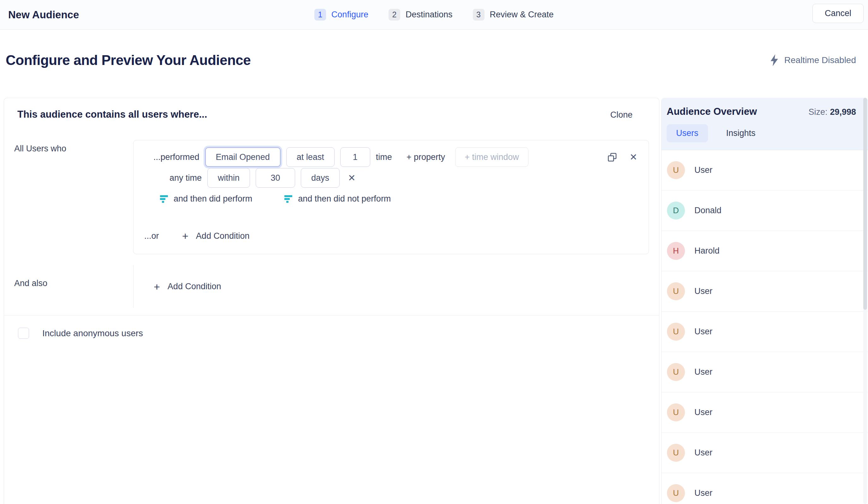  Describe the element at coordinates (434, 15) in the screenshot. I see `top-bar: New Audience 1 Configure 2 Destinations …` at that location.